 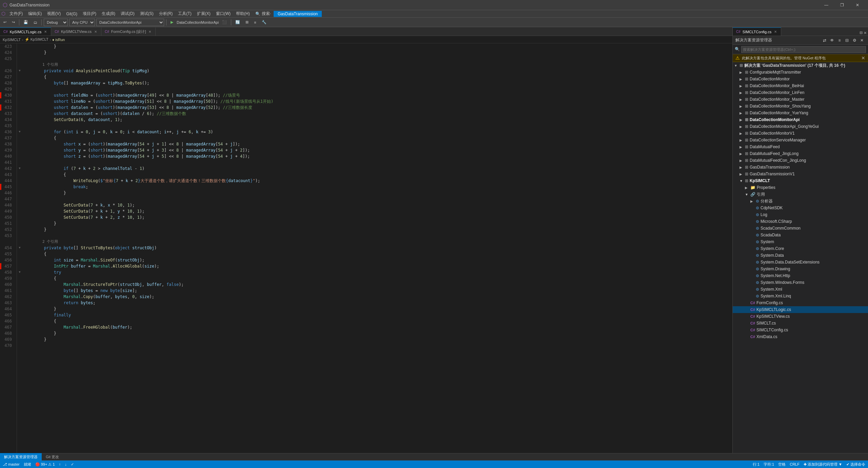 What do you see at coordinates (166, 14) in the screenshot?
I see `menu-analyze: 分析(R)` at bounding box center [166, 14].